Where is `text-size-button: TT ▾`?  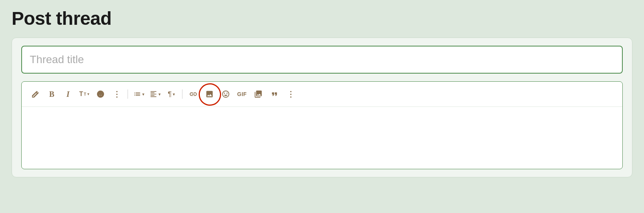
text-size-button: TT ▾ is located at coordinates (84, 94).